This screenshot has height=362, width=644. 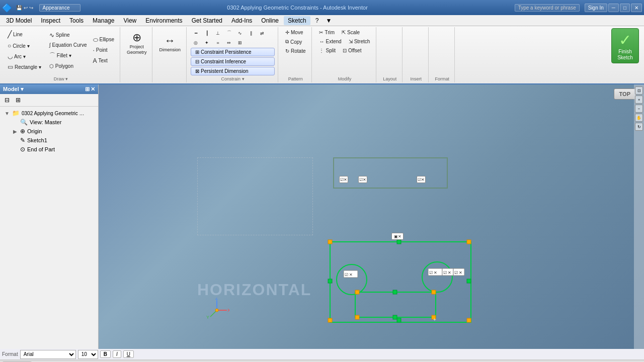 I want to click on bold-button: B, so click(x=106, y=354).